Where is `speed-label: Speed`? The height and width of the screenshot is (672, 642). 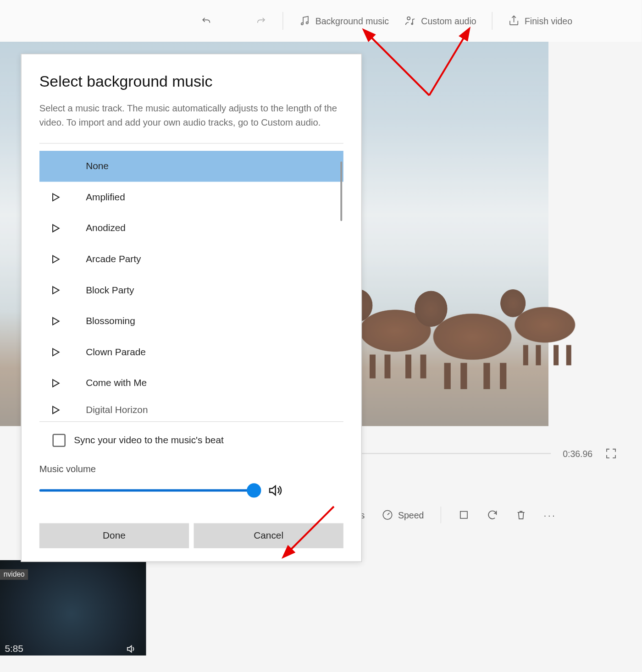
speed-label: Speed is located at coordinates (411, 515).